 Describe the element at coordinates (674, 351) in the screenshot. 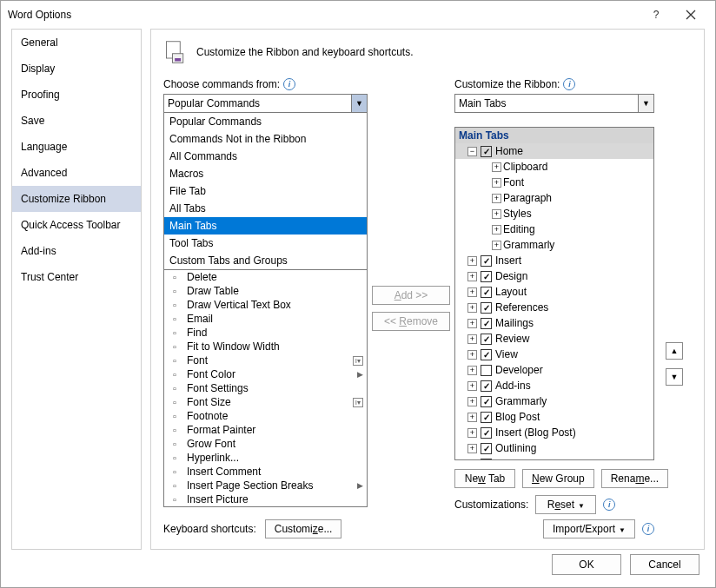

I see `move-up-button: ▲` at that location.